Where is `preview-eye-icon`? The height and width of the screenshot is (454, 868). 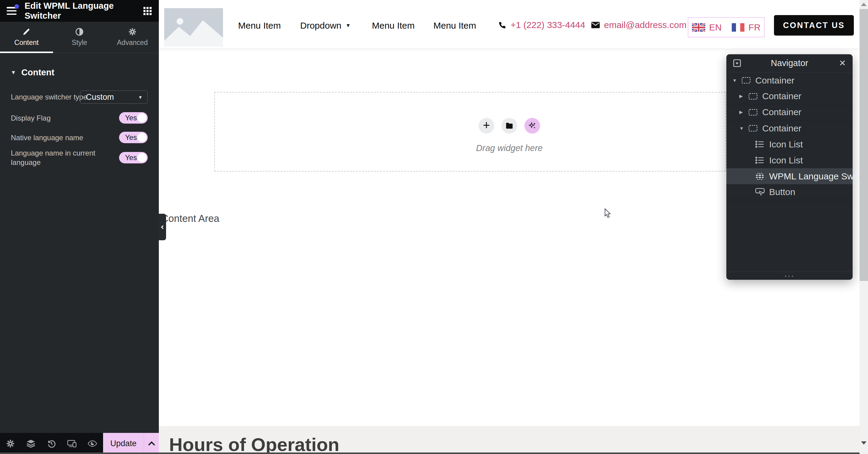
preview-eye-icon is located at coordinates (92, 444).